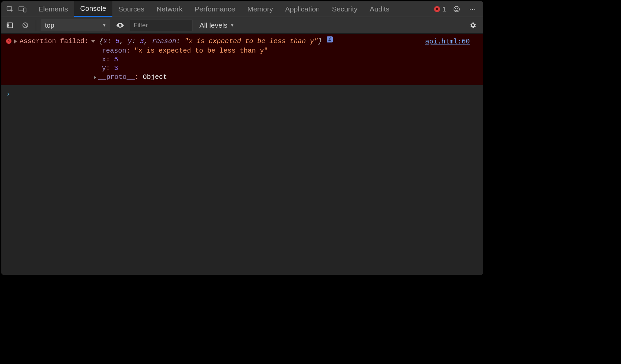 The height and width of the screenshot is (364, 621). I want to click on object-expanded: reason: "x is expected to be less than y…, so click(286, 64).